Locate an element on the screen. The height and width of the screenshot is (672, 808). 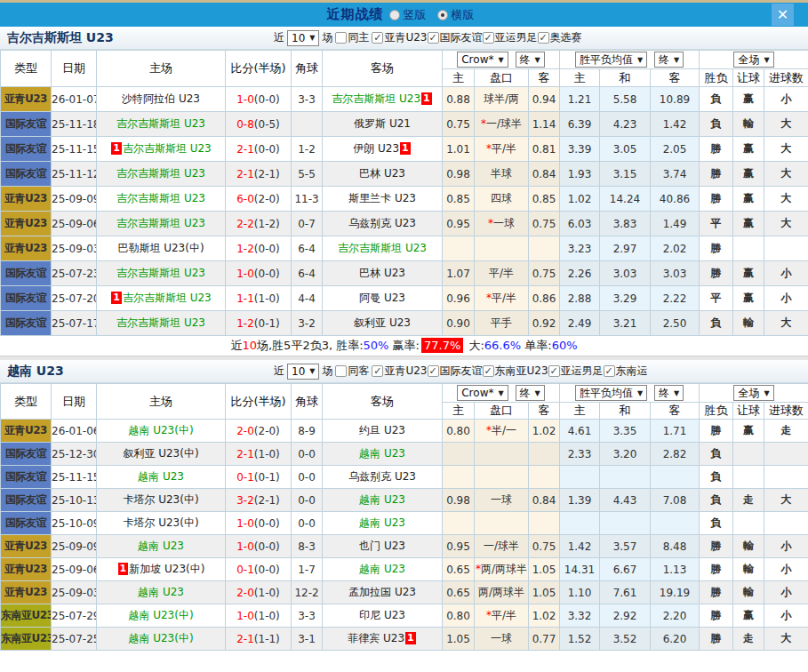
league-filter-checkbox: ✓东南运 is located at coordinates (626, 372).